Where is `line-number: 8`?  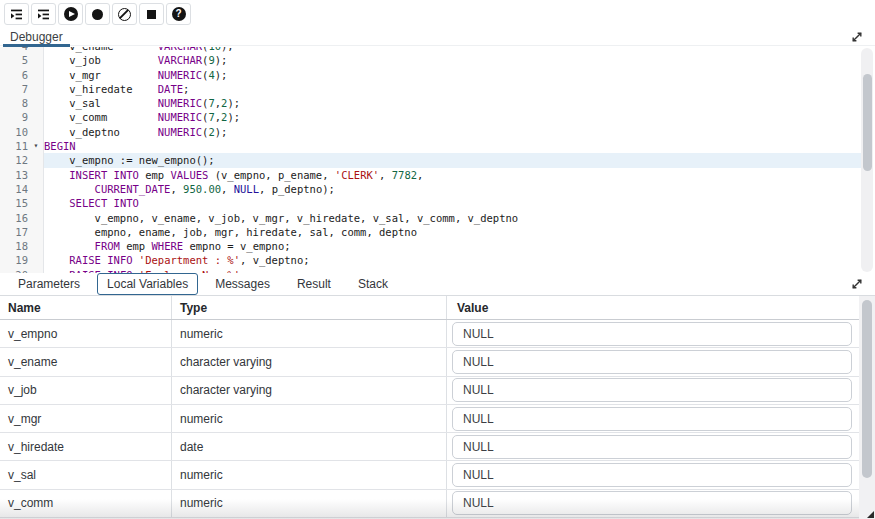
line-number: 8 is located at coordinates (14, 103).